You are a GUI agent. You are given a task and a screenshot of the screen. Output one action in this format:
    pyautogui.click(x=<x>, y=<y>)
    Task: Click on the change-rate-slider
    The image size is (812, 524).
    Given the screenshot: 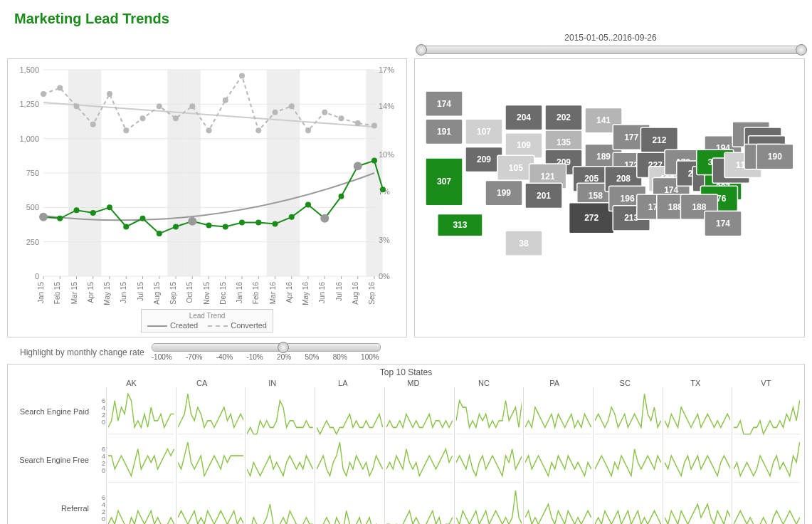 What is the action you would take?
    pyautogui.click(x=266, y=347)
    